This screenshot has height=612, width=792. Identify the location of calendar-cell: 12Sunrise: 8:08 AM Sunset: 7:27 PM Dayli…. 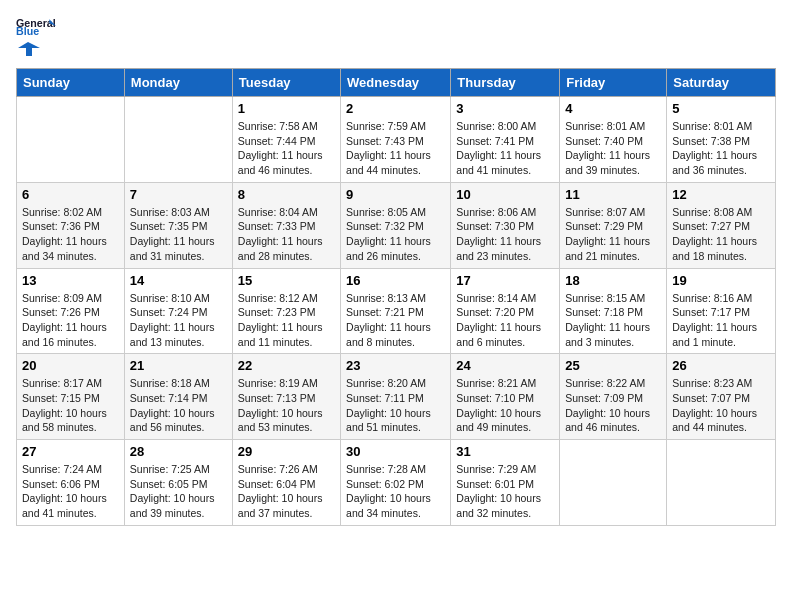
(722, 225).